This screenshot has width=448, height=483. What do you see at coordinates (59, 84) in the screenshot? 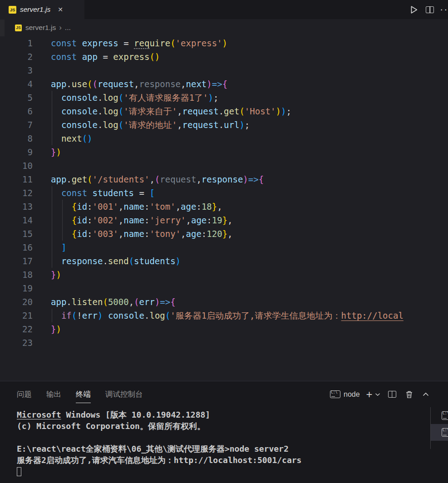
I see `code-token: app` at bounding box center [59, 84].